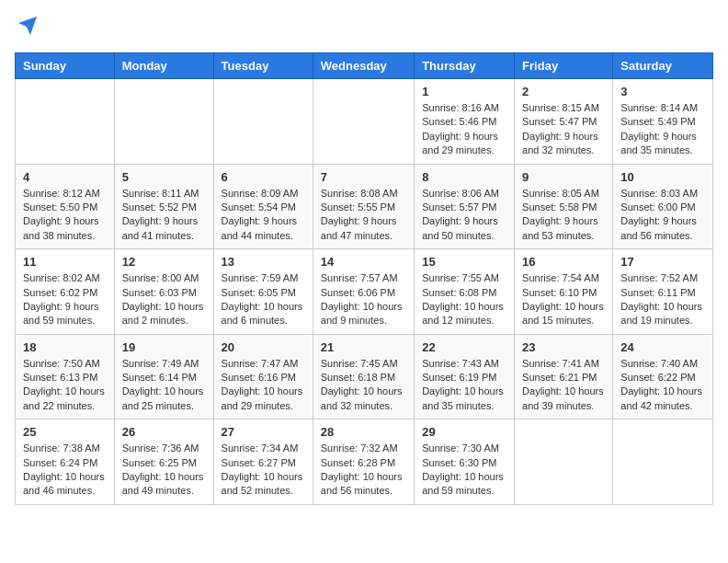 The height and width of the screenshot is (563, 728). Describe the element at coordinates (465, 293) in the screenshot. I see `calendar-cell: 15Sunrise: 7:55 AM Sunset: 6:08 PM Dayli…` at that location.